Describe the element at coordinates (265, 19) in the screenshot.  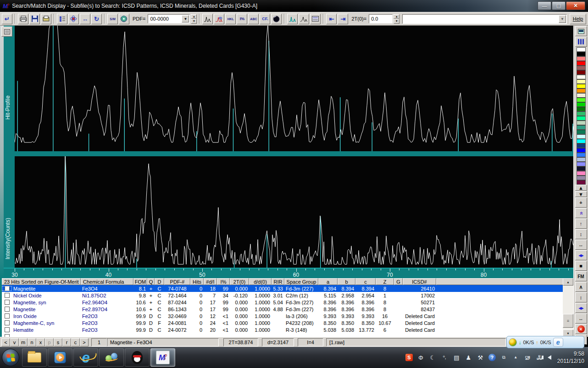
I see `chemistry-filter-button: CF.` at that location.